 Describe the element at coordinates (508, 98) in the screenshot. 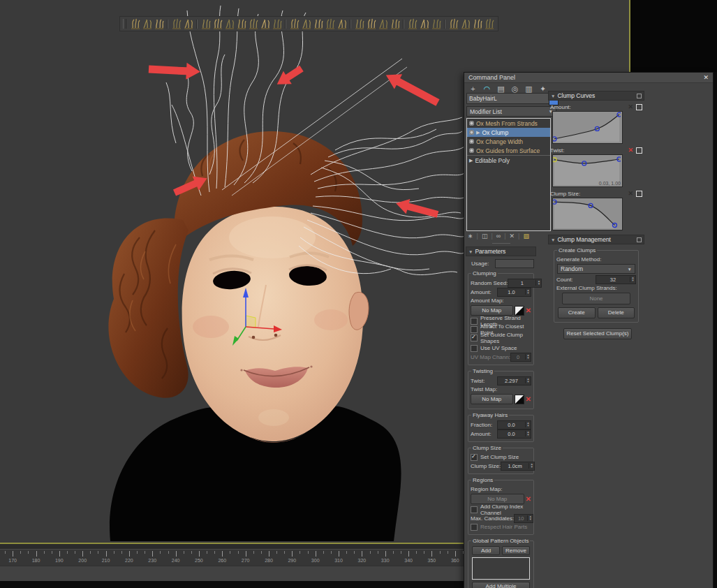

I see `object-name-field: BabyHairL` at that location.